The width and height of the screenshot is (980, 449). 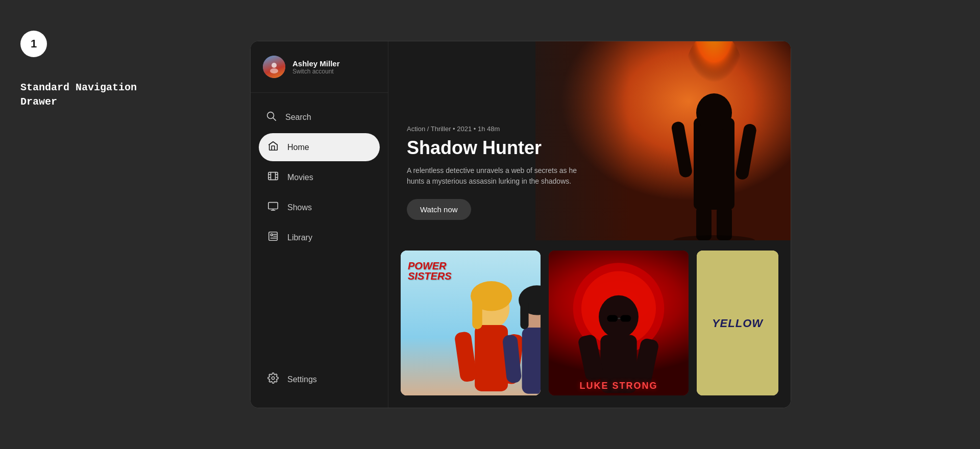 I want to click on luke-strong-title: LUKE STRONG, so click(x=619, y=386).